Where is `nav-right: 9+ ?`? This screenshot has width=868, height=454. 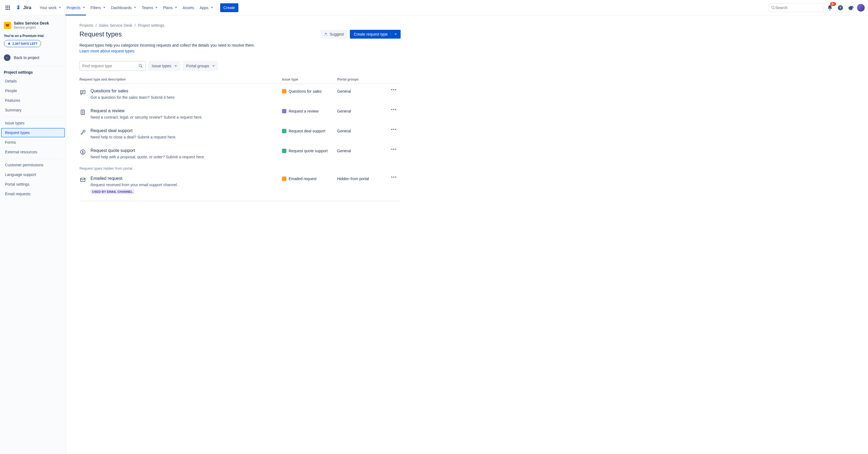 nav-right: 9+ ? is located at coordinates (817, 8).